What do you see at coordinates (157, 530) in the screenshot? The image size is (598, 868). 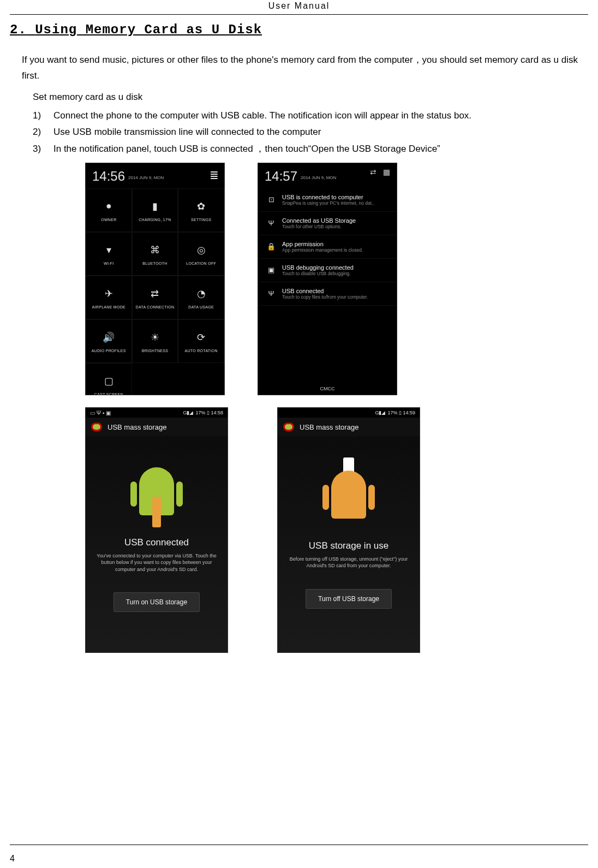 I see `screenshot-usb-connected: ▭ Ψ ▪ ▣ G▮◢ 17% ▯ 14:58 USB mass storage…` at bounding box center [157, 530].